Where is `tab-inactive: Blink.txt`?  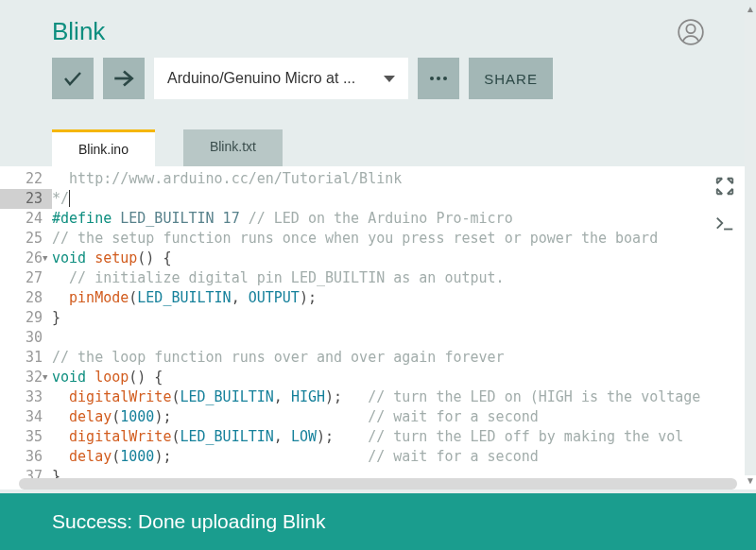 tab-inactive: Blink.txt is located at coordinates (232, 147).